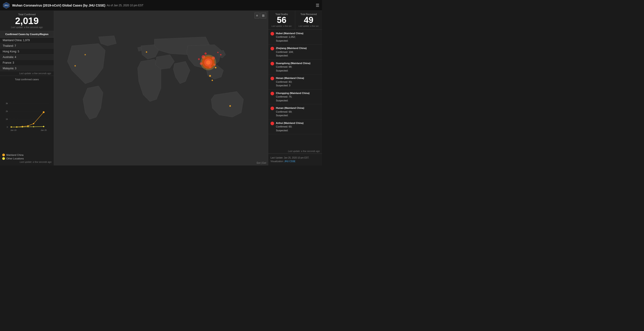 The width and height of the screenshot is (644, 331). I want to click on region-info: Anhui (Mainland China) Confirmed: 60; Su…, so click(290, 127).